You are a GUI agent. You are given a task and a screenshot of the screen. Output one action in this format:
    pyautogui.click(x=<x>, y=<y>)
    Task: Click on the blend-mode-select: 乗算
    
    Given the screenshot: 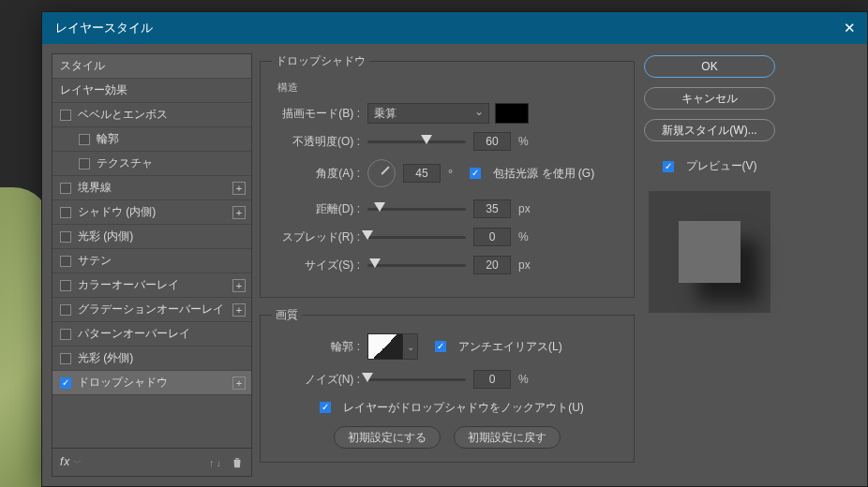 What is the action you would take?
    pyautogui.click(x=428, y=113)
    